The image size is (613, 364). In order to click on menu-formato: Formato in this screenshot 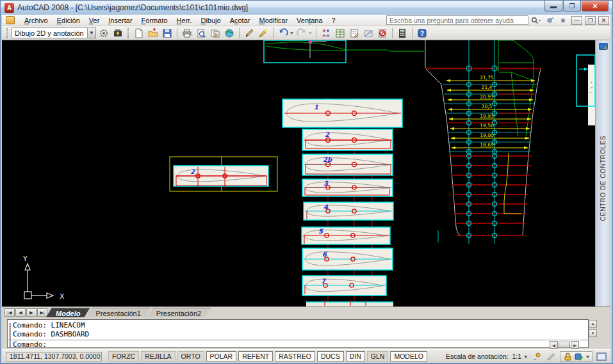, I will do `click(155, 20)`.